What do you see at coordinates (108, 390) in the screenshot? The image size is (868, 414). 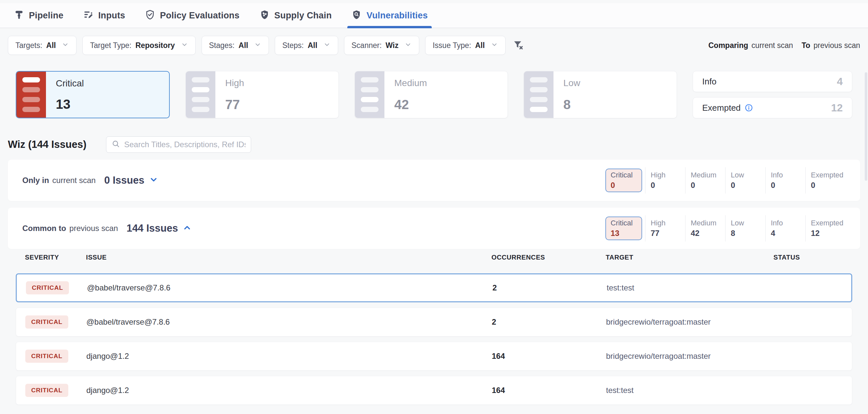 I see `issue-cell: django@1.2` at bounding box center [108, 390].